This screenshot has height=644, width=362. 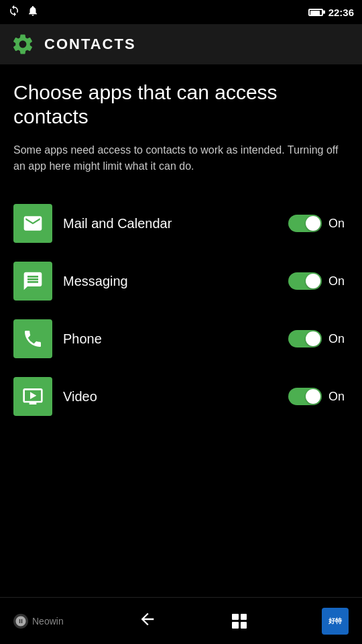 What do you see at coordinates (239, 621) in the screenshot?
I see `windows-button` at bounding box center [239, 621].